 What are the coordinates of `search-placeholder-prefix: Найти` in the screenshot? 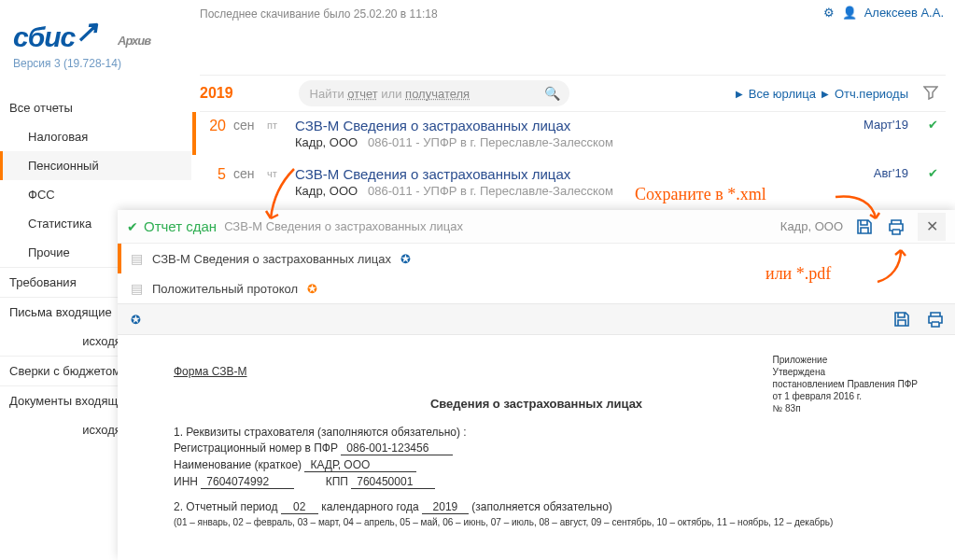 It's located at (329, 93).